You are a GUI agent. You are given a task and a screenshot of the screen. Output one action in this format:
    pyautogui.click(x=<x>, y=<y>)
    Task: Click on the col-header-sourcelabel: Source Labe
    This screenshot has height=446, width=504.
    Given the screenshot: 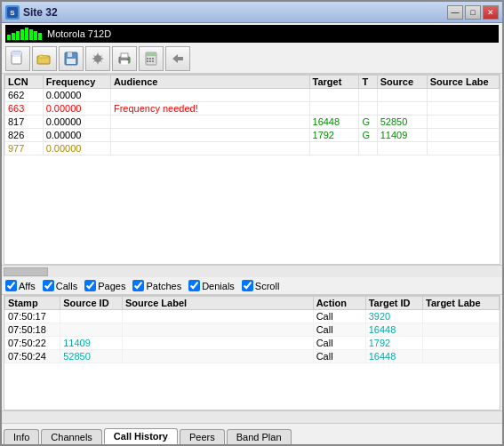 What is the action you would take?
    pyautogui.click(x=462, y=82)
    